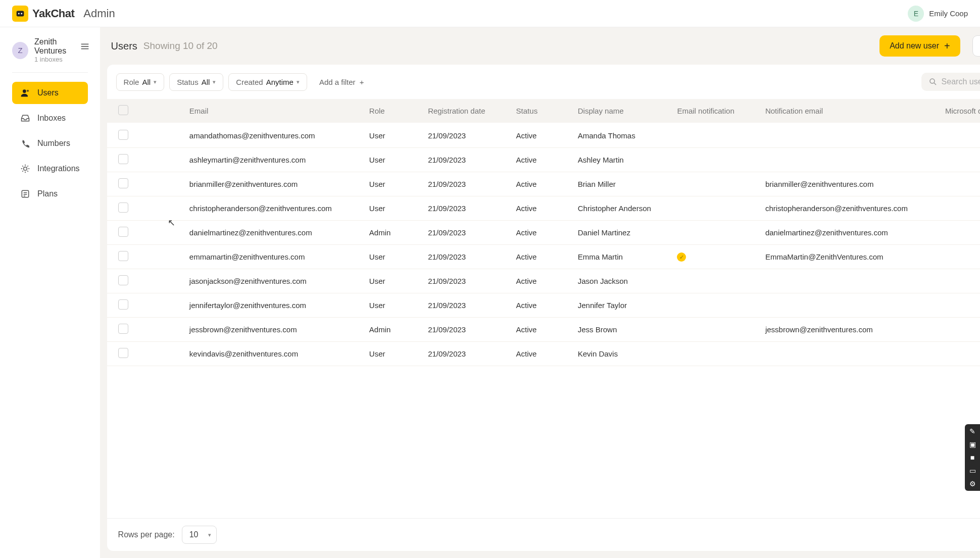 The width and height of the screenshot is (980, 558). What do you see at coordinates (196, 82) in the screenshot?
I see `filter-status: Status All ▾` at bounding box center [196, 82].